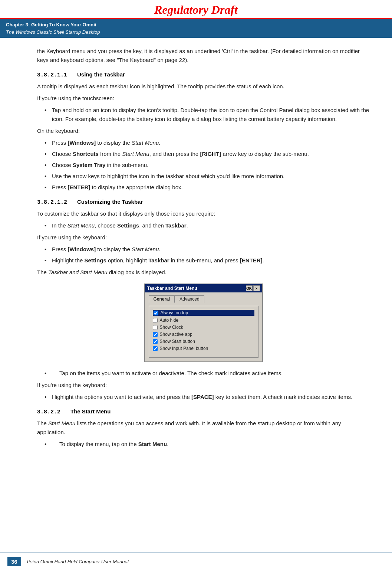 Image resolution: width=392 pixels, height=570 pixels. I want to click on page-title: Regulatory Draft, so click(196, 10).